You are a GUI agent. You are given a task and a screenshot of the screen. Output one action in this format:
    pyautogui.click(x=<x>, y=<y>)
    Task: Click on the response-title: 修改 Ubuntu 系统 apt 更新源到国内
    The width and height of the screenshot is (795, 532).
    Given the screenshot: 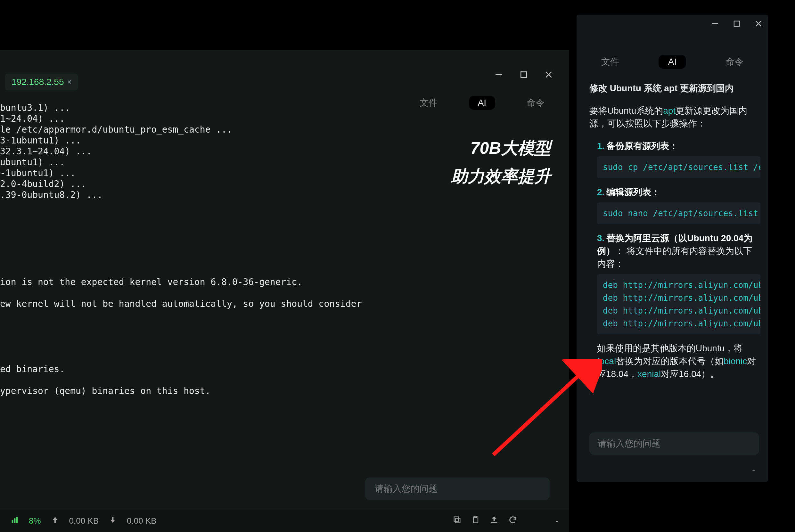 What is the action you would take?
    pyautogui.click(x=675, y=88)
    